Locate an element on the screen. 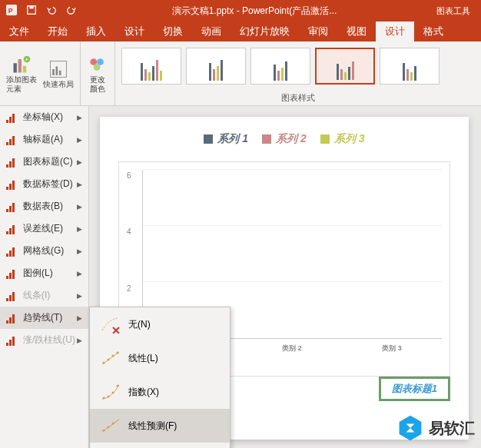 This screenshot has height=448, width=481. menu-item-2: 图表标题(C)▶ is located at coordinates (45, 161).